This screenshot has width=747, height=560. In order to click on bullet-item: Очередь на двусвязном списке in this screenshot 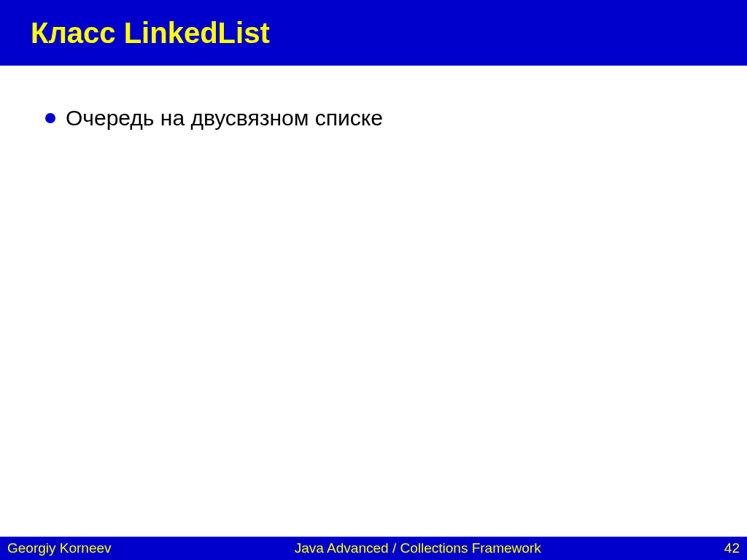, I will do `click(382, 118)`.